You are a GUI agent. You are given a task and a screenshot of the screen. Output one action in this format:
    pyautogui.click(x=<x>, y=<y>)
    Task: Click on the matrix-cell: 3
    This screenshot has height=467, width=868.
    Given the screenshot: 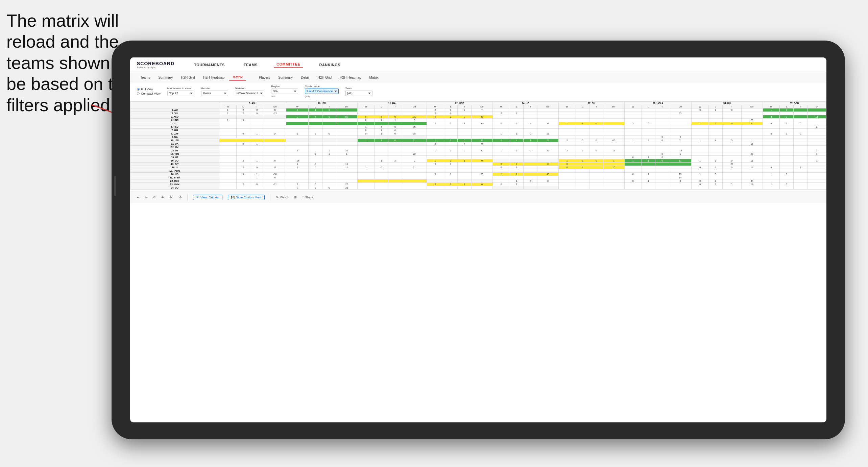 What is the action you would take?
    pyautogui.click(x=771, y=117)
    